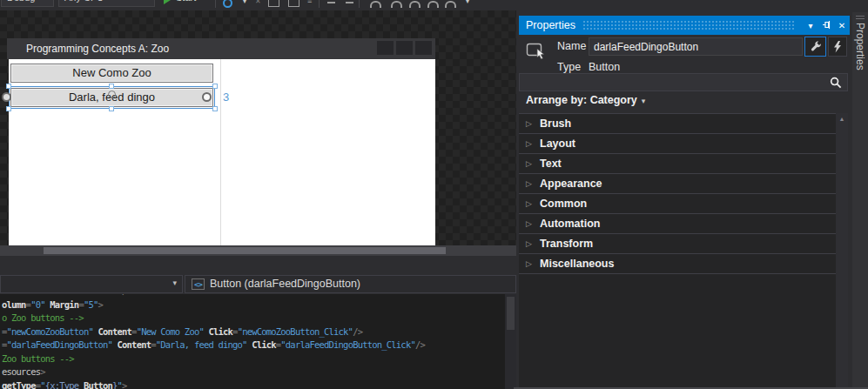 This screenshot has width=868, height=389. Describe the element at coordinates (19, 385) in the screenshot. I see `code-token: getType` at that location.